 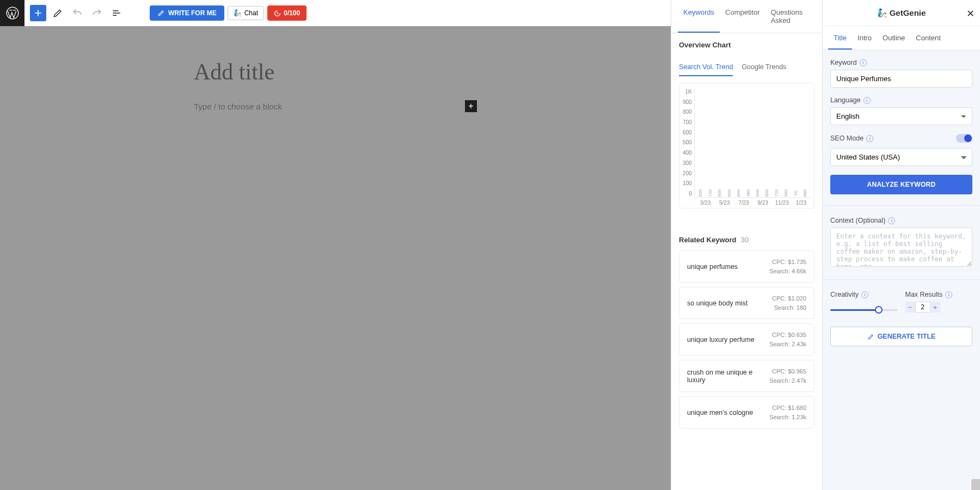 I want to click on genie-lamp-icon: 🧞, so click(x=882, y=13).